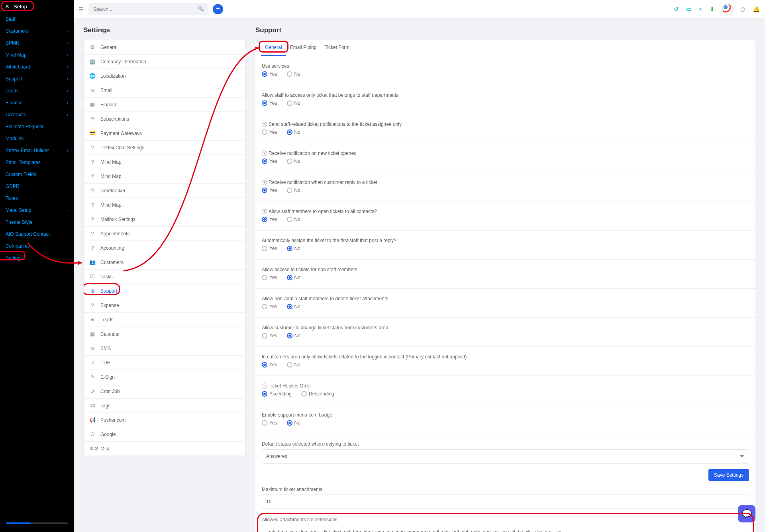  Describe the element at coordinates (165, 105) in the screenshot. I see `settings-row-finance: ▦Finance` at that location.